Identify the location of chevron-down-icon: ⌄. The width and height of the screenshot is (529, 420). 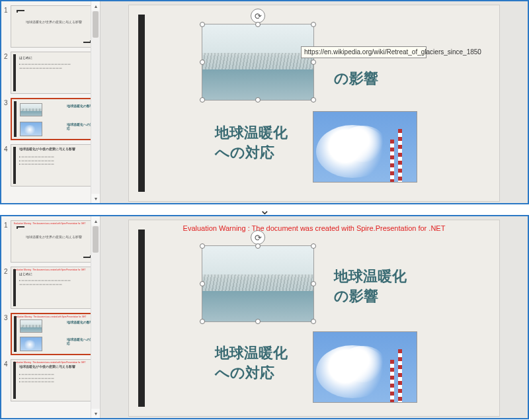
(264, 210).